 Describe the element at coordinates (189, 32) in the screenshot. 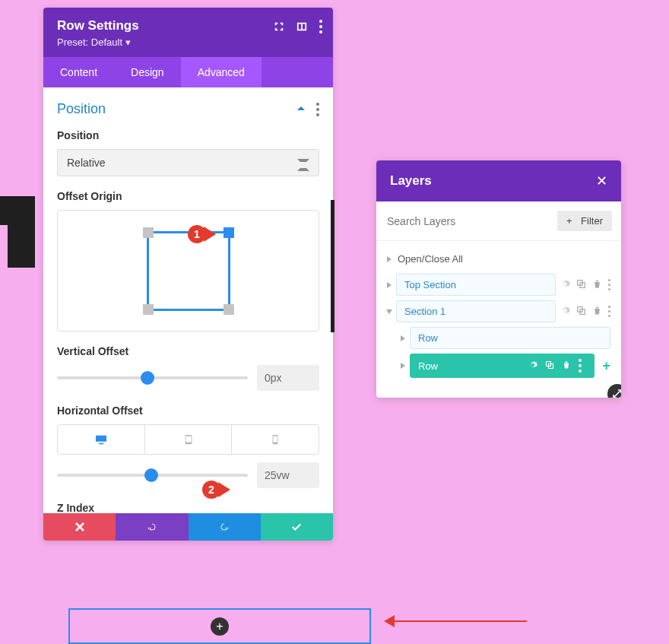

I see `panel-header: Row Settings Preset: Default` at that location.